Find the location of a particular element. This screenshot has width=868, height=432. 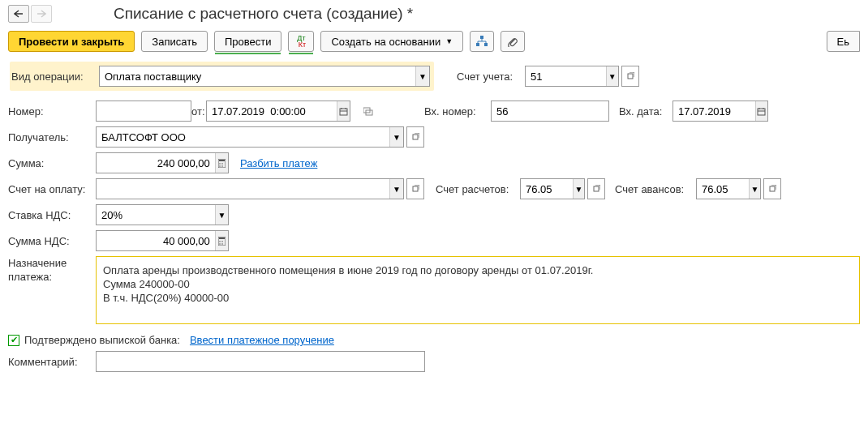

vat-sum-field is located at coordinates (162, 241).